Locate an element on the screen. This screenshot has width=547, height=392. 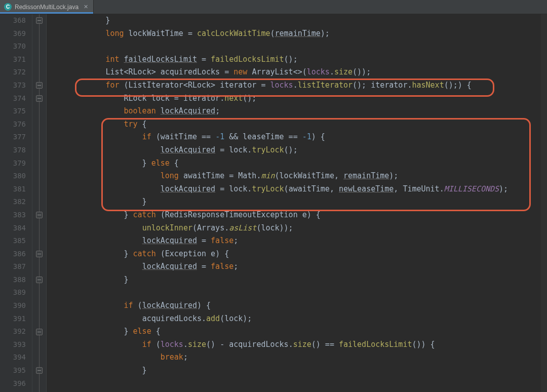
code-line: int failedLocksLimit = failedLocksLimit(… is located at coordinates (299, 60).